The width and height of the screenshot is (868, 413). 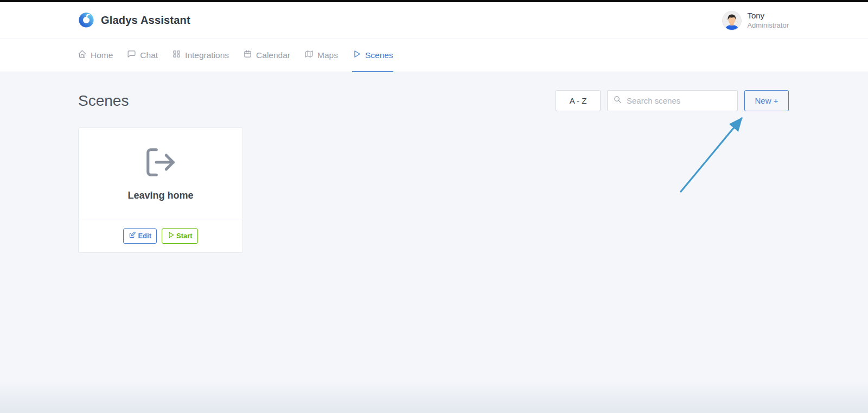 What do you see at coordinates (132, 236) in the screenshot?
I see `edit-icon` at bounding box center [132, 236].